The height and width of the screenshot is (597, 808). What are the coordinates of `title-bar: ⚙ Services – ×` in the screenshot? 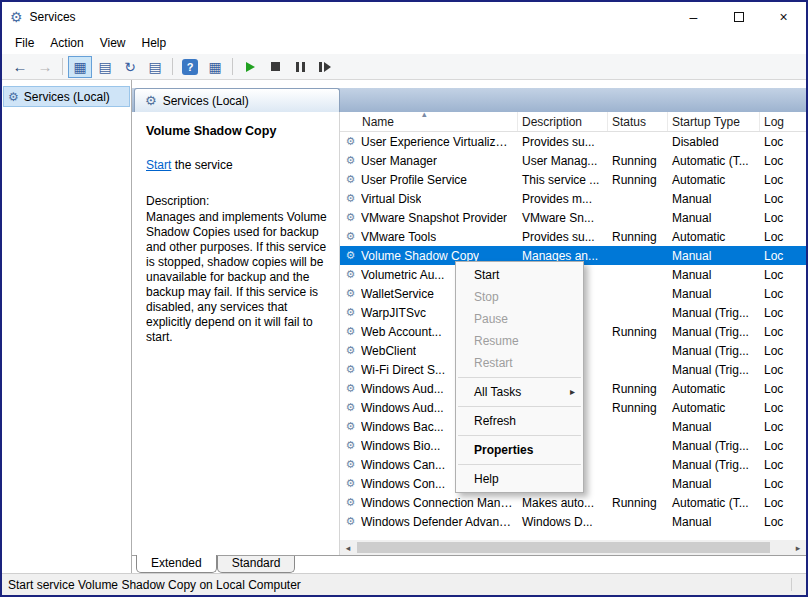 It's located at (404, 17).